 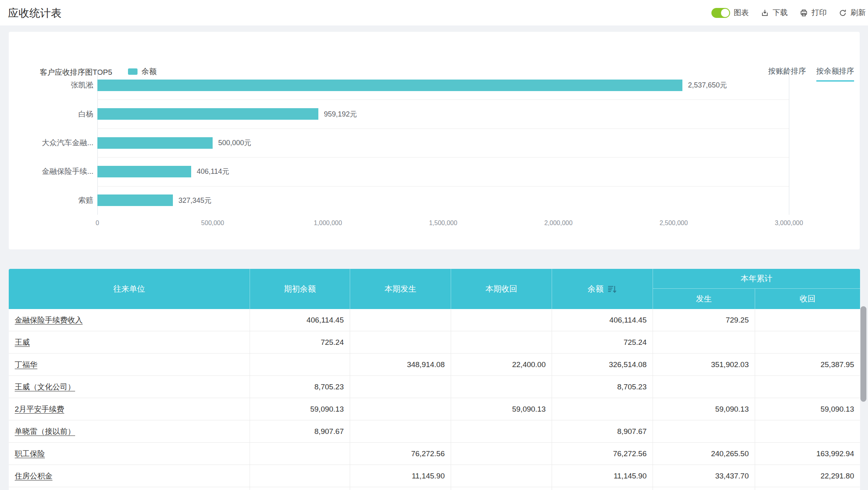 What do you see at coordinates (808, 299) in the screenshot?
I see `col-header-year-received: 收回` at bounding box center [808, 299].